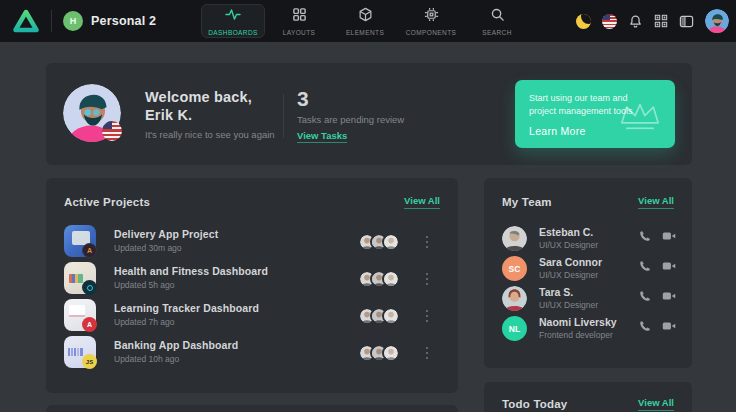 Image resolution: width=736 pixels, height=412 pixels. What do you see at coordinates (432, 16) in the screenshot?
I see `cpu-chip-icon` at bounding box center [432, 16].